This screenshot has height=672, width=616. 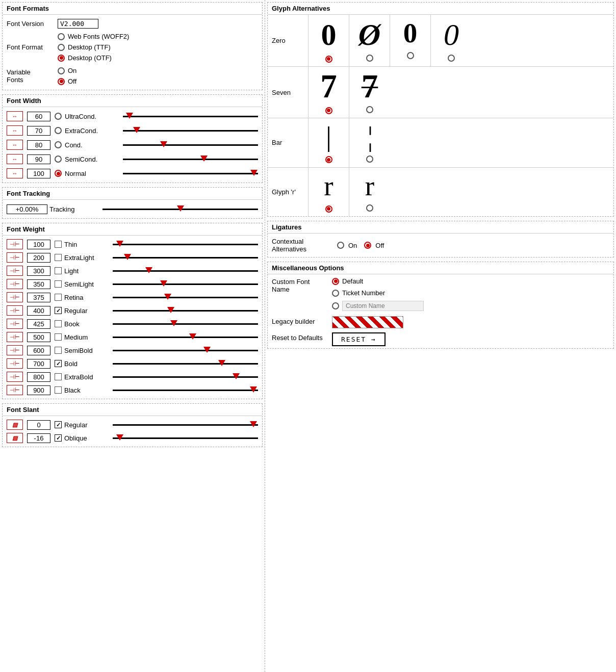 What do you see at coordinates (359, 340) in the screenshot?
I see `reset-button: RESET →` at bounding box center [359, 340].